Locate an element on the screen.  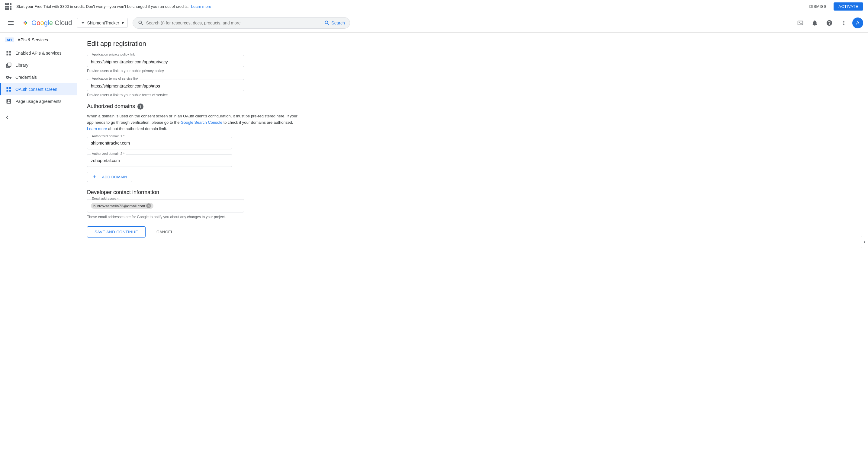
notifications-button is located at coordinates (815, 23).